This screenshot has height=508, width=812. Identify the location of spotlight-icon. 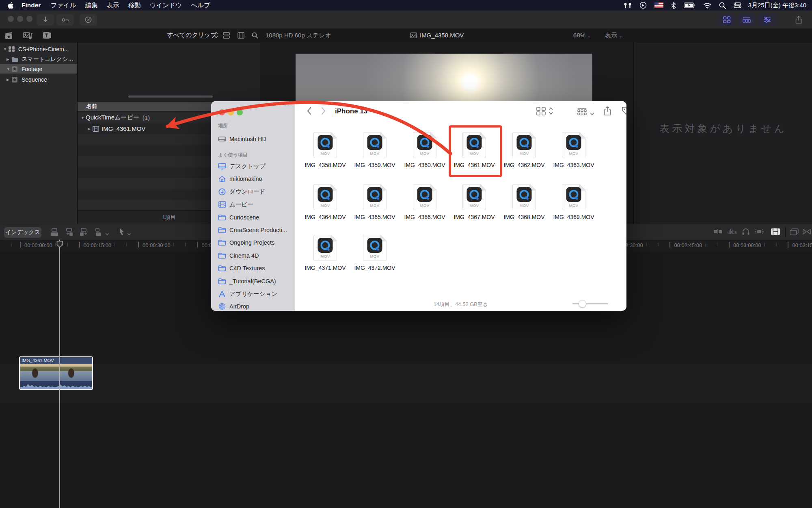
(723, 6).